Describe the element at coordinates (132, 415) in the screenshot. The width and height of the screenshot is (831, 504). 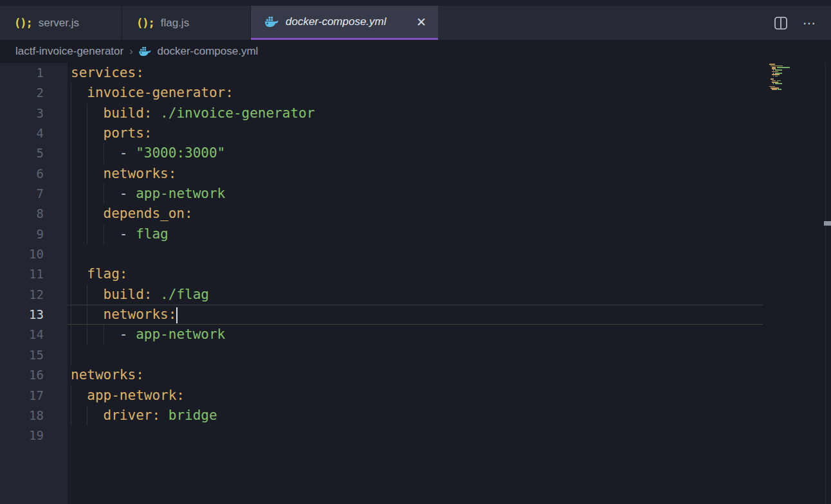
I see `token: driver:` at that location.